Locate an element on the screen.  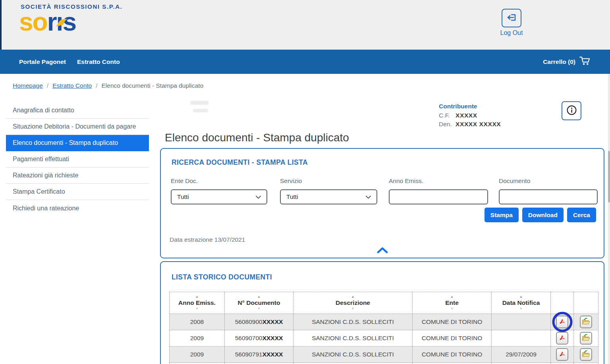
column-header-descrizione: ▲Descrizione▼ is located at coordinates (353, 303).